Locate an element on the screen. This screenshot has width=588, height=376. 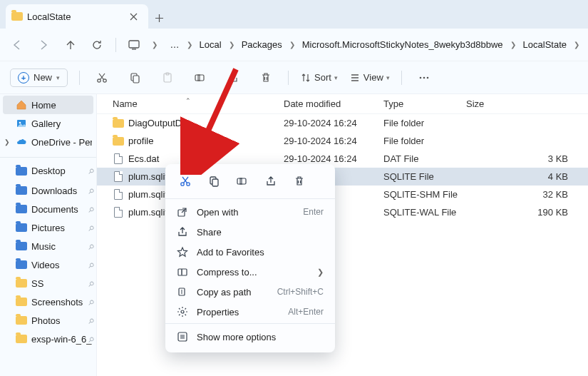
view-icon is located at coordinates (355, 78).